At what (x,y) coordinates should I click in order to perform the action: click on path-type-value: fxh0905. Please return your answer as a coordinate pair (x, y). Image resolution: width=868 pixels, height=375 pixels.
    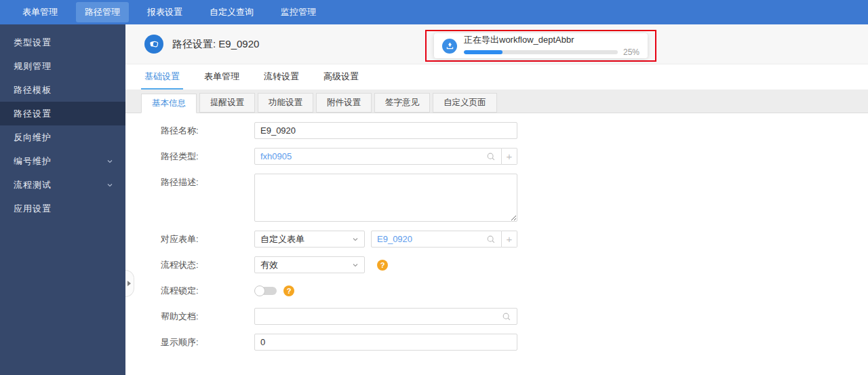
    Looking at the image, I should click on (373, 156).